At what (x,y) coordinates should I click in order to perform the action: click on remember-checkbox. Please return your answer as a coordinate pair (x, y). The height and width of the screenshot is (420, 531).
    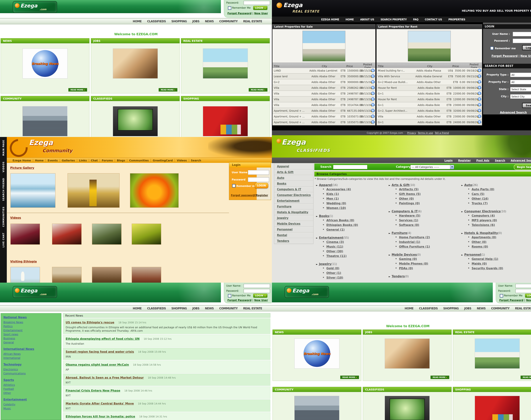
    Looking at the image, I should click on (230, 296).